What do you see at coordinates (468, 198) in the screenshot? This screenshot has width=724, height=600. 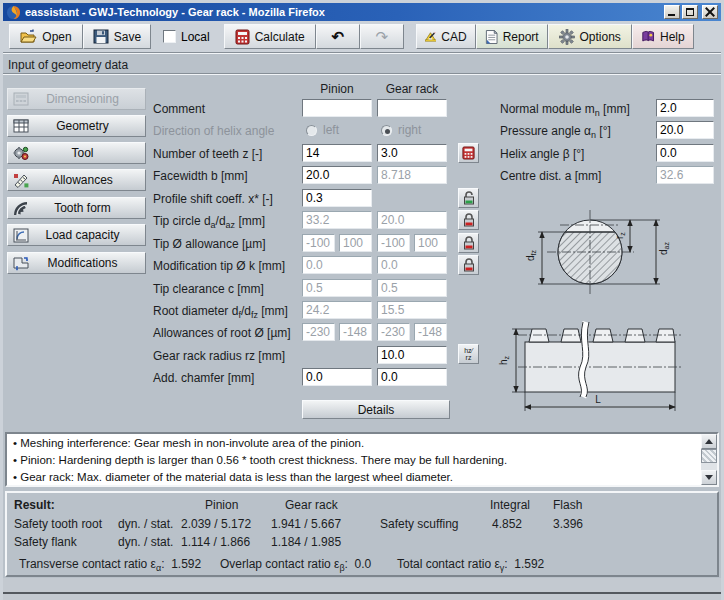 I see `profile-shift-lock-button` at bounding box center [468, 198].